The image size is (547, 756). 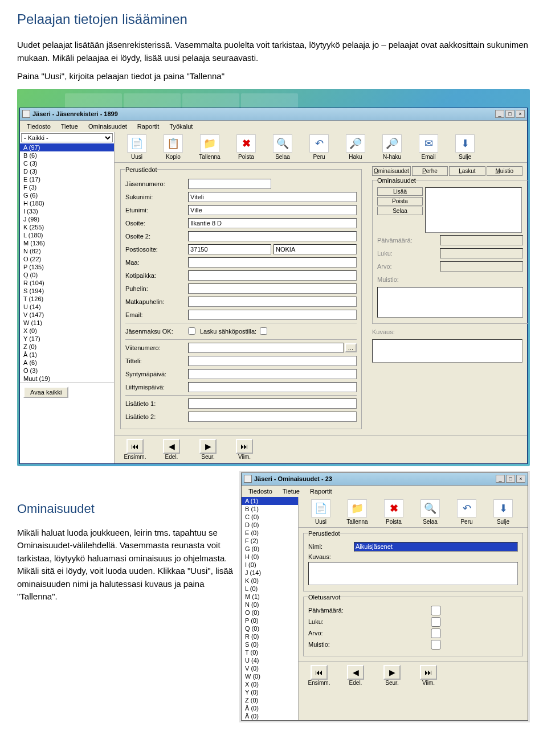 What do you see at coordinates (430, 171) in the screenshot?
I see `tab-perhe: Perhe` at bounding box center [430, 171].